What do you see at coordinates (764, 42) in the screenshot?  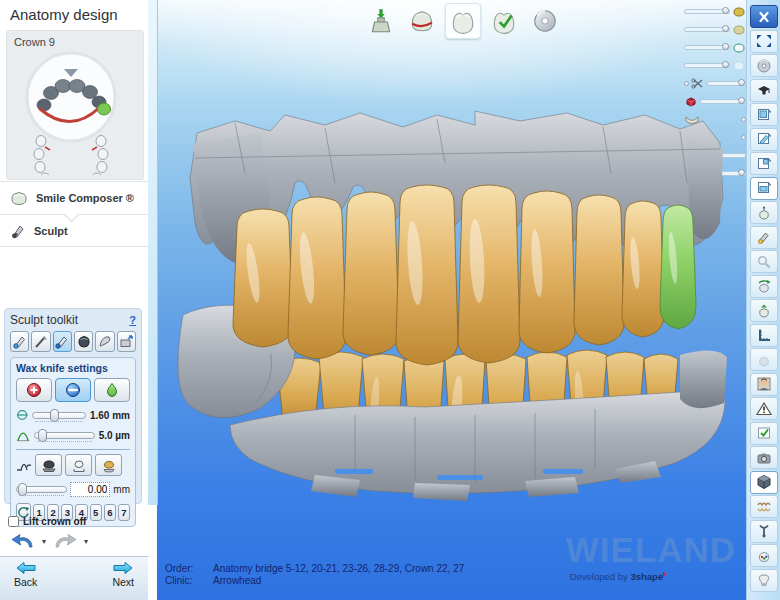 I see `fit-view-button` at bounding box center [764, 42].